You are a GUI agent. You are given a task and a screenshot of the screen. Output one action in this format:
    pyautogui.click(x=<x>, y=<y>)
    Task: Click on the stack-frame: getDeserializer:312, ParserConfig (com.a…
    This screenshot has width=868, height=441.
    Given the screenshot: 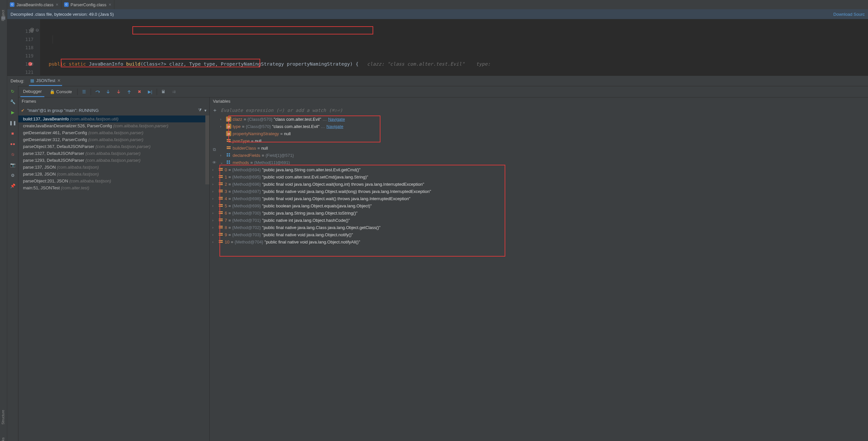 What is the action you would take?
    pyautogui.click(x=114, y=140)
    